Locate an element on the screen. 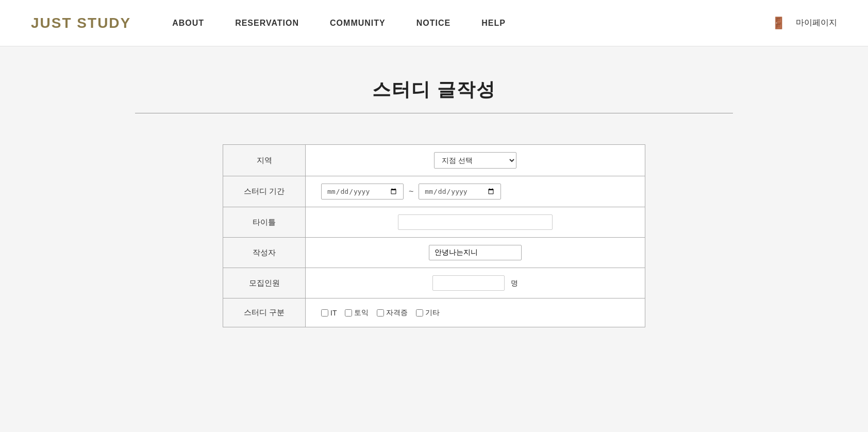  nav-right: 🚪 마이페이지 is located at coordinates (804, 23).